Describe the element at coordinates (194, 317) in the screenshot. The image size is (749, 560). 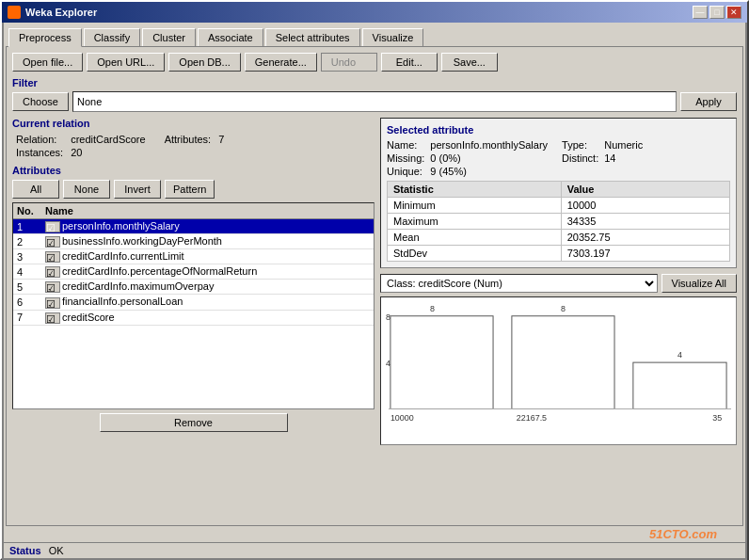
I see `table-row: 7 ☑creditScore` at that location.